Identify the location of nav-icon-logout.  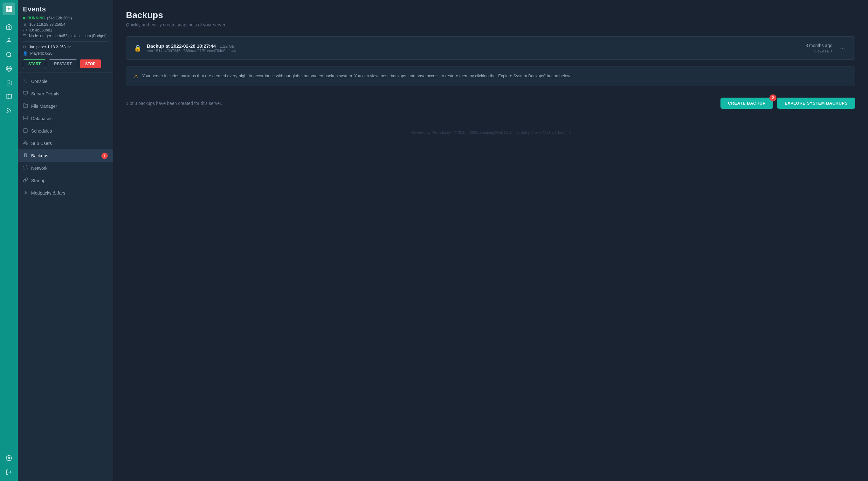
(9, 472).